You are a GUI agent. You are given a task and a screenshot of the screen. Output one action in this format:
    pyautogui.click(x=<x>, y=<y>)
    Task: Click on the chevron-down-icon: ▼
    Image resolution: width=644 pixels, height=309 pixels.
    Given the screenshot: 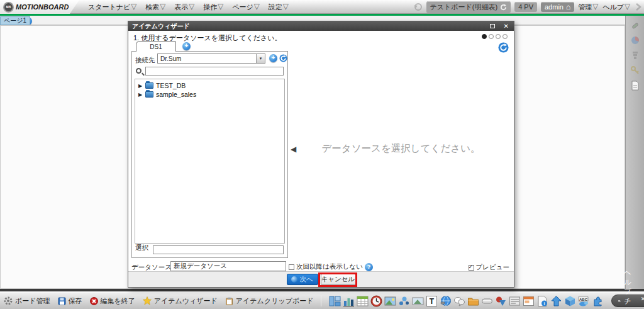 What is the action you would take?
    pyautogui.click(x=260, y=59)
    